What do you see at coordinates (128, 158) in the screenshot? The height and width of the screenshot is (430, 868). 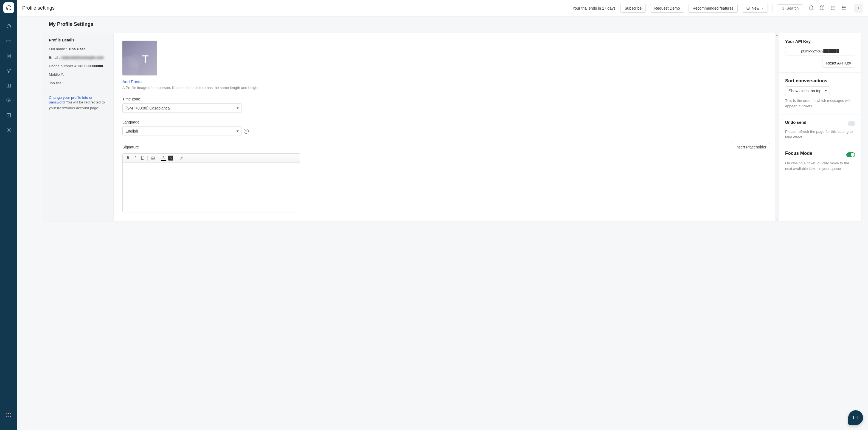 I see `bold-button: B` at bounding box center [128, 158].